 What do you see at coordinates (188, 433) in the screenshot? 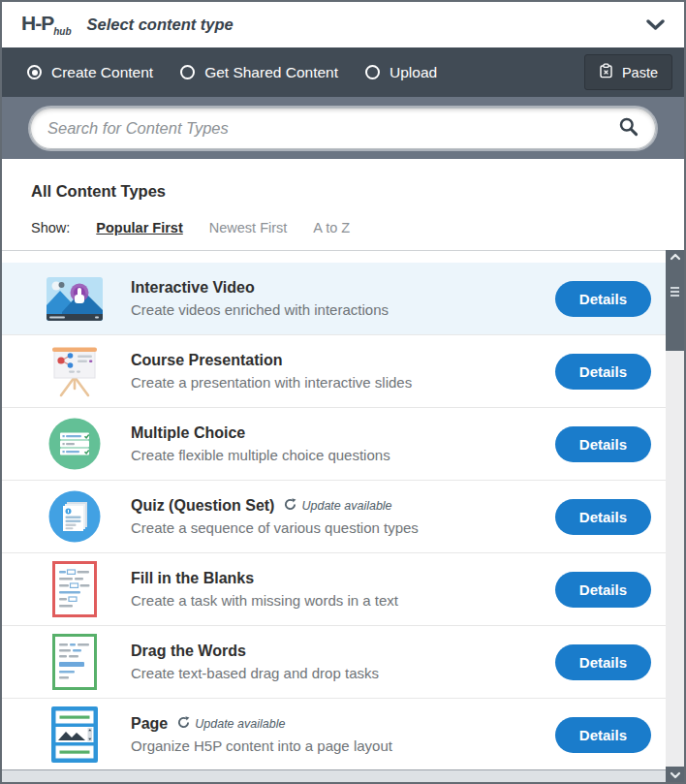
I see `content-type-title: Multiple Choice` at bounding box center [188, 433].